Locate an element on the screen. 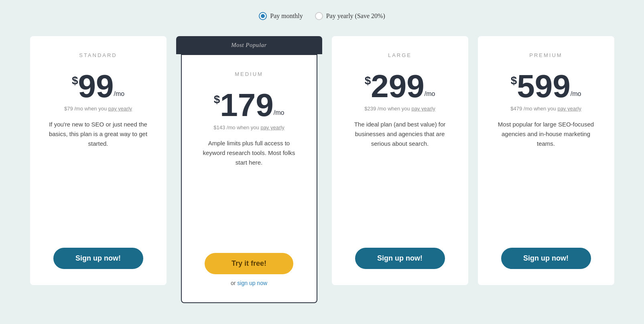 The width and height of the screenshot is (644, 324). plan-large-yearly-link: pay yearly is located at coordinates (423, 108).